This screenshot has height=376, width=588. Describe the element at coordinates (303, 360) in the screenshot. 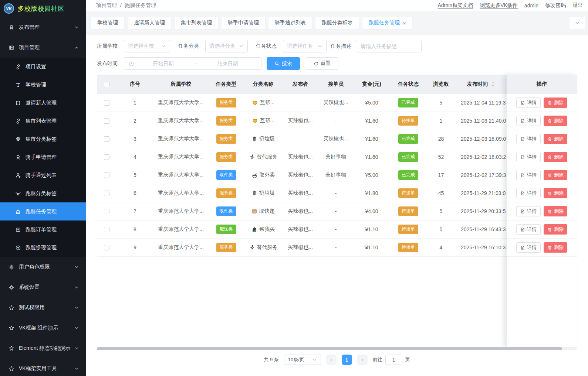

I see `page-size-select: 10条/页` at that location.